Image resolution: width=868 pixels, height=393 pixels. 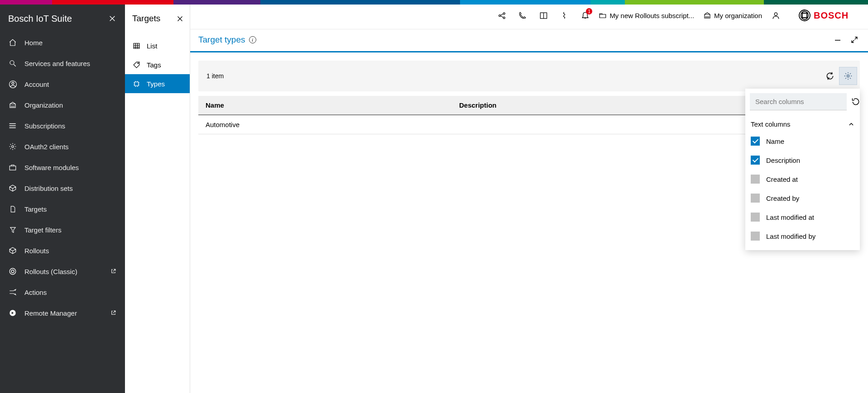 I want to click on sub-item-list: List, so click(x=158, y=46).